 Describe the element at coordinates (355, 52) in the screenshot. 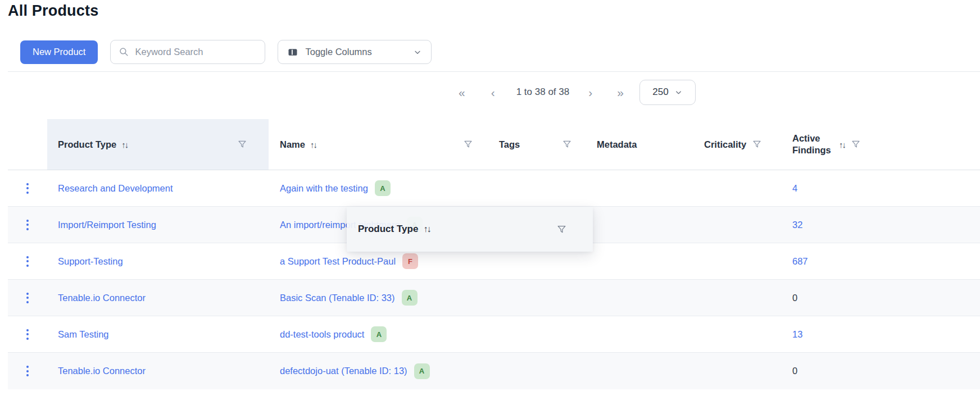

I see `toggle-columns-dropdown: Toggle Columns` at that location.